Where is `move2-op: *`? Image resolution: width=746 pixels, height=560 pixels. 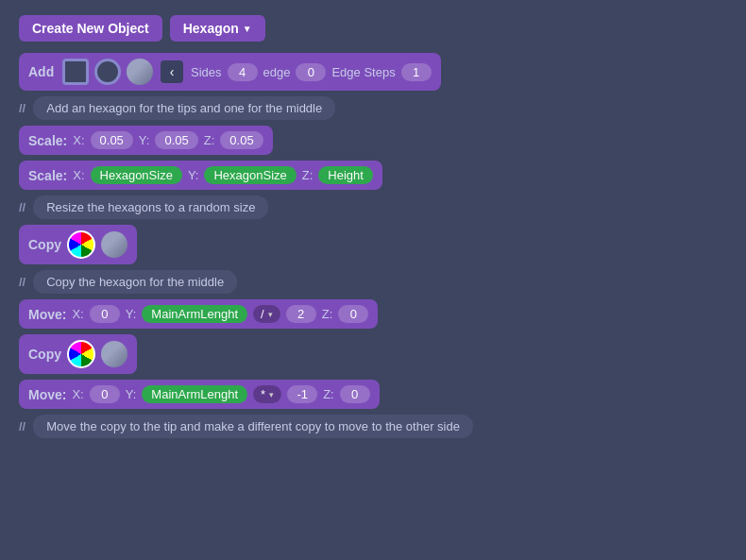
move2-op: * is located at coordinates (263, 395).